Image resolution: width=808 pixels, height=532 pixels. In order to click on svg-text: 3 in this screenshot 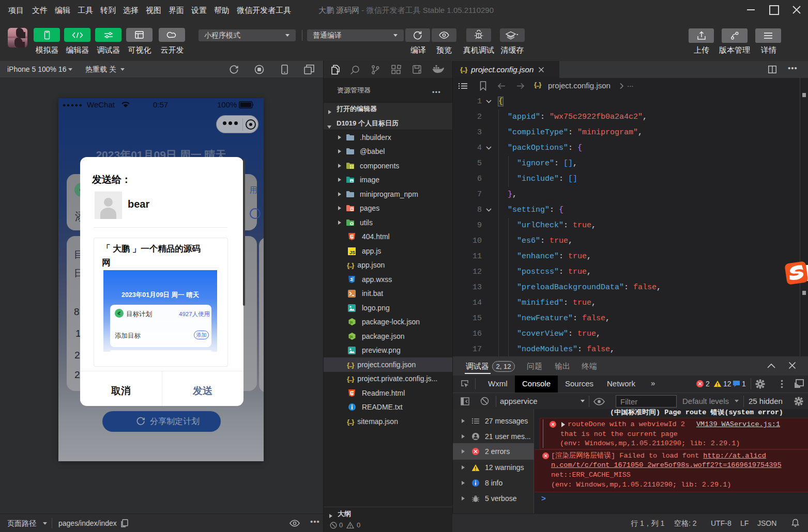, I will do `click(352, 279)`.